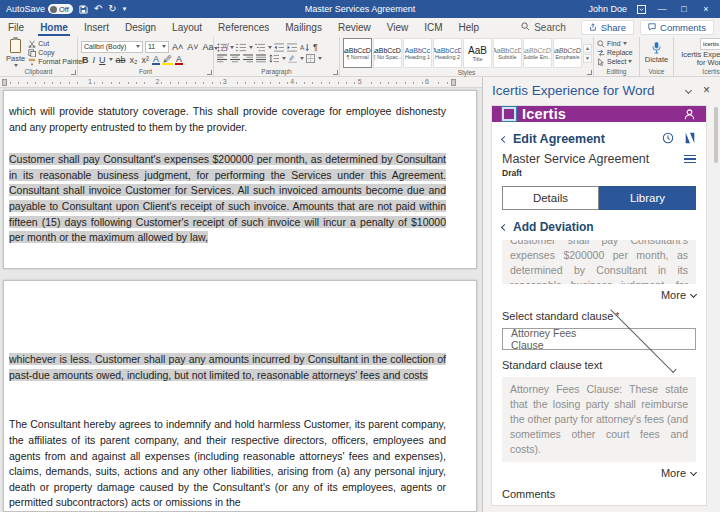  I want to click on user-profile-icon, so click(690, 114).